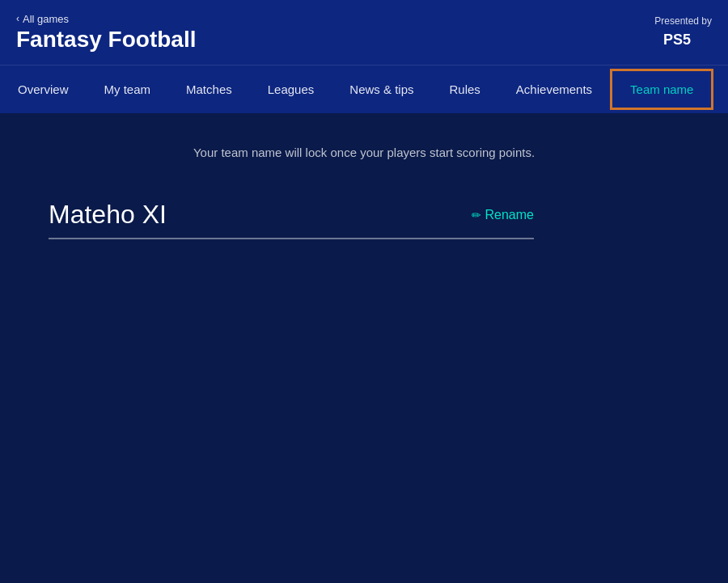 This screenshot has height=583, width=728. Describe the element at coordinates (364, 89) in the screenshot. I see `main-nav: Overview My team Matches Leagues News & …` at that location.